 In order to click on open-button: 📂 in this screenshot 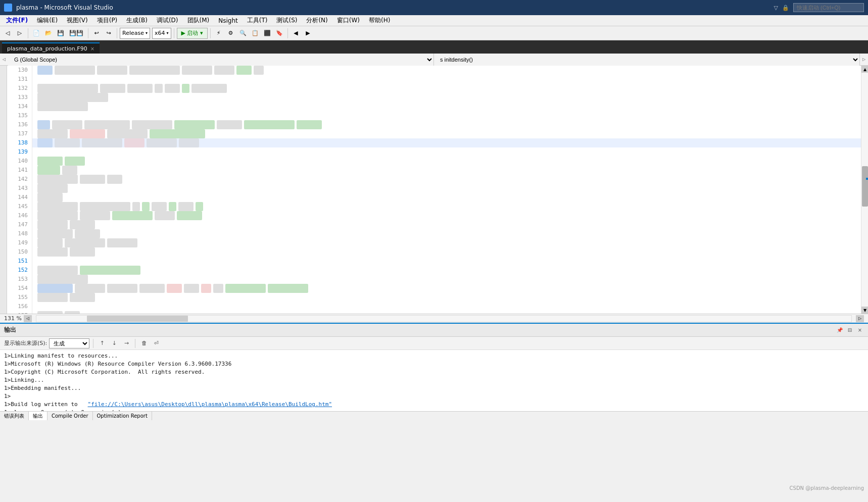, I will do `click(49, 33)`.